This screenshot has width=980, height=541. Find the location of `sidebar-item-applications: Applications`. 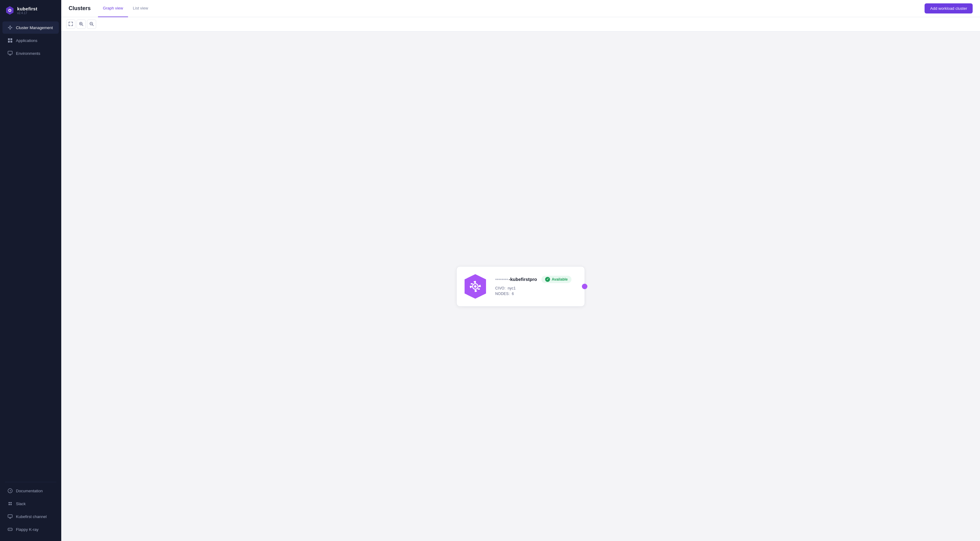

sidebar-item-applications: Applications is located at coordinates (30, 40).